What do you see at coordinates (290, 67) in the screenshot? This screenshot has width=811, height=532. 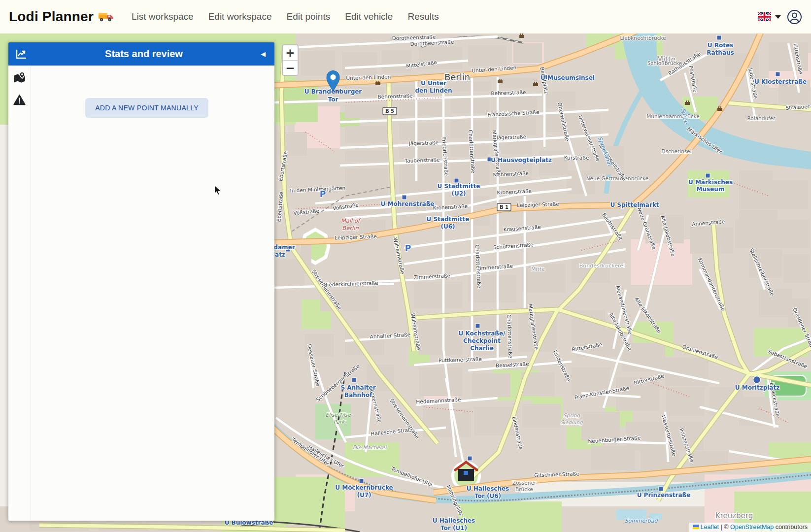 I see `zoom-out-button: −` at bounding box center [290, 67].